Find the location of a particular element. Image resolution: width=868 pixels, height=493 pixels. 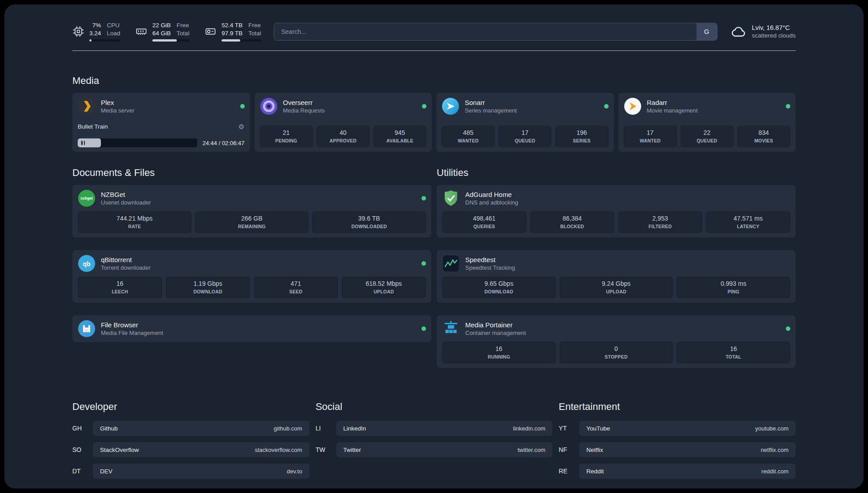

stat-filtered: 2,953 FILTERED is located at coordinates (660, 222).